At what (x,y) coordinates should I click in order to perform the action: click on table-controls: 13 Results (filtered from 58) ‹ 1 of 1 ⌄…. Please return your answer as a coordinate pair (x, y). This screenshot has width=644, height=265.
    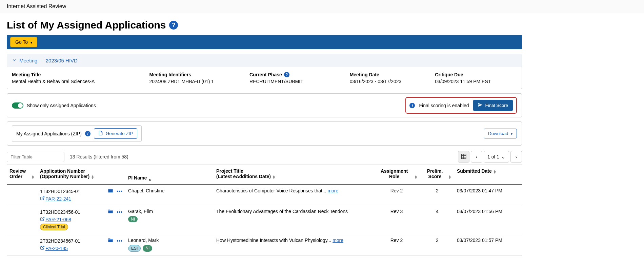
    Looking at the image, I should click on (264, 157).